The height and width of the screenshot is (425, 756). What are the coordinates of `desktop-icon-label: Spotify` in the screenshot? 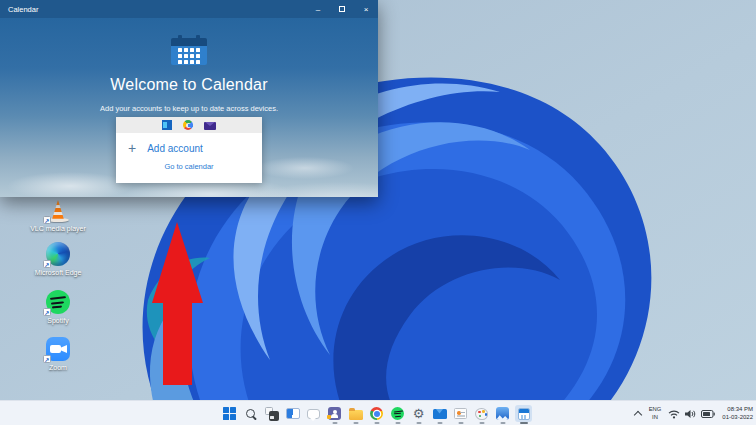 It's located at (58, 321).